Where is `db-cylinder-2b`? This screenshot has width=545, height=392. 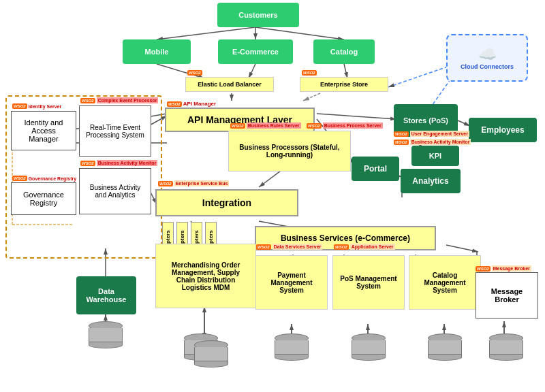 db-cylinder-2b is located at coordinates (211, 354).